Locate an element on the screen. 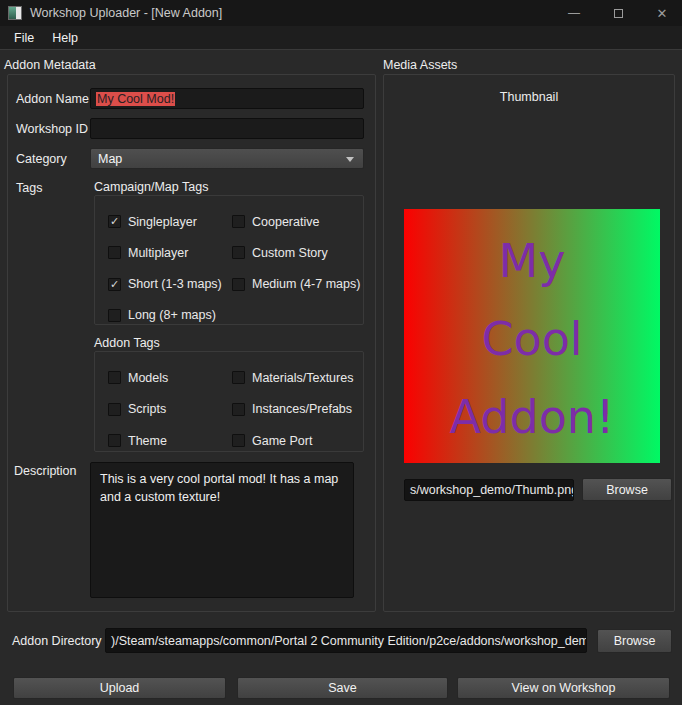 This screenshot has width=682, height=705. thumbnail-label: Thumbnail is located at coordinates (529, 97).